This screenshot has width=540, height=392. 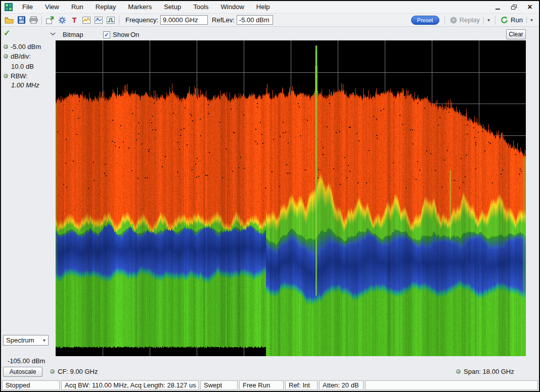 I want to click on show-state-label: On, so click(x=134, y=34).